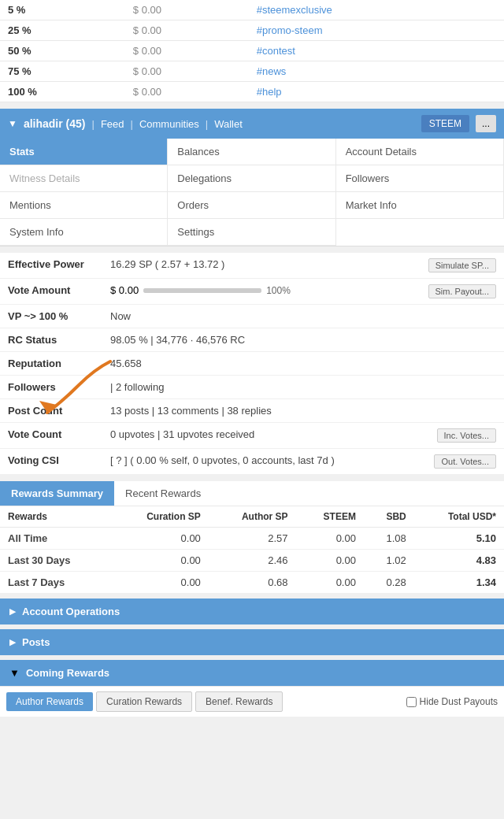 This screenshot has width=504, height=819. I want to click on stat-row-vp-~>-100-%: VP ~> 100 %Now, so click(252, 317).